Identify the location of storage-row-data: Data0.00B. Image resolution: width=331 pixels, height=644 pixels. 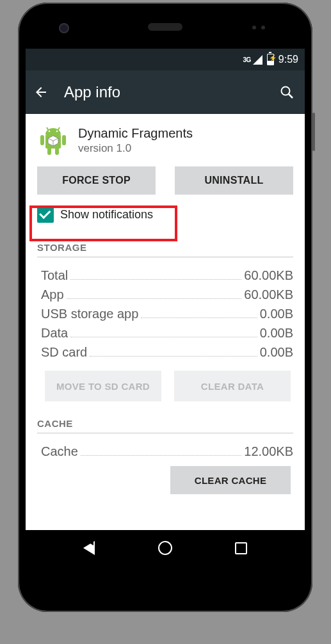
(167, 333).